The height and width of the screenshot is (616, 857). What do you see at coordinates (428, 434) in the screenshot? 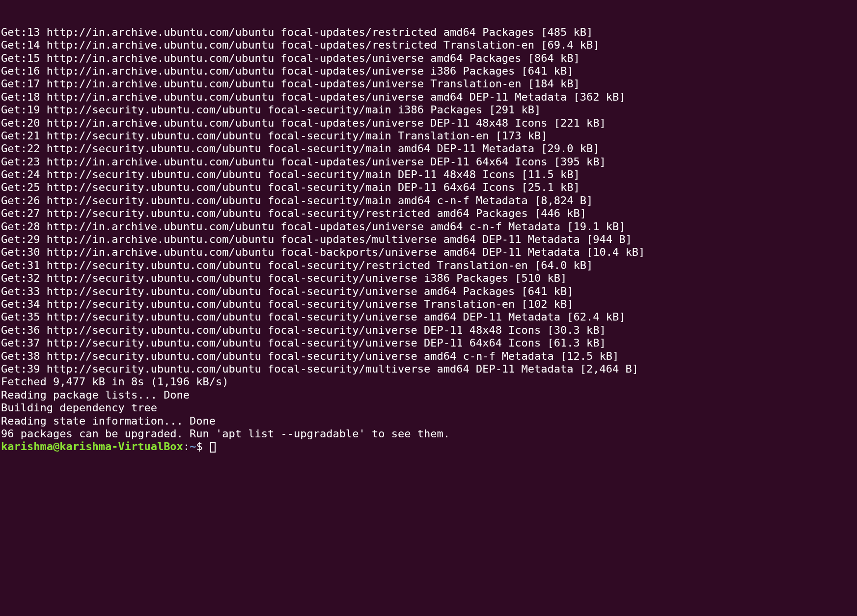
I see `output-line: 96 packages can be upgraded. Run 'apt li…` at bounding box center [428, 434].